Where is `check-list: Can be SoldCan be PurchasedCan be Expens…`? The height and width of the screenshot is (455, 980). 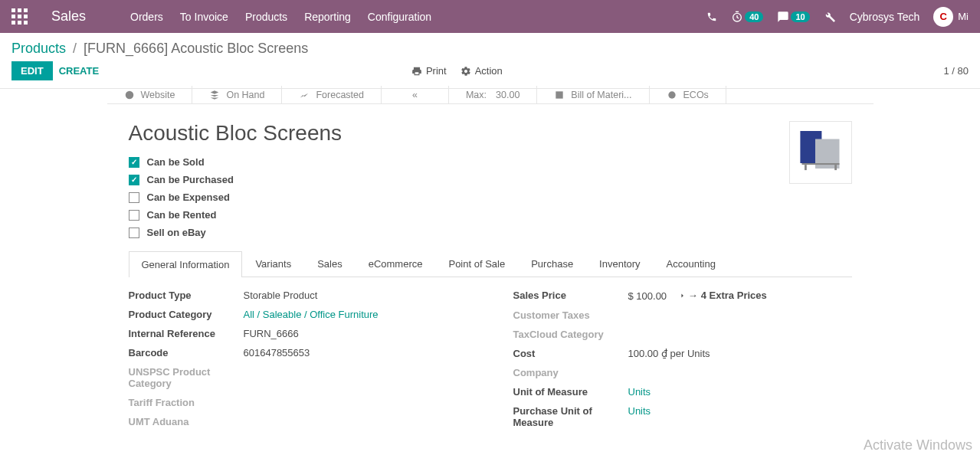 check-list: Can be SoldCan be PurchasedCan be Expens… is located at coordinates (490, 198).